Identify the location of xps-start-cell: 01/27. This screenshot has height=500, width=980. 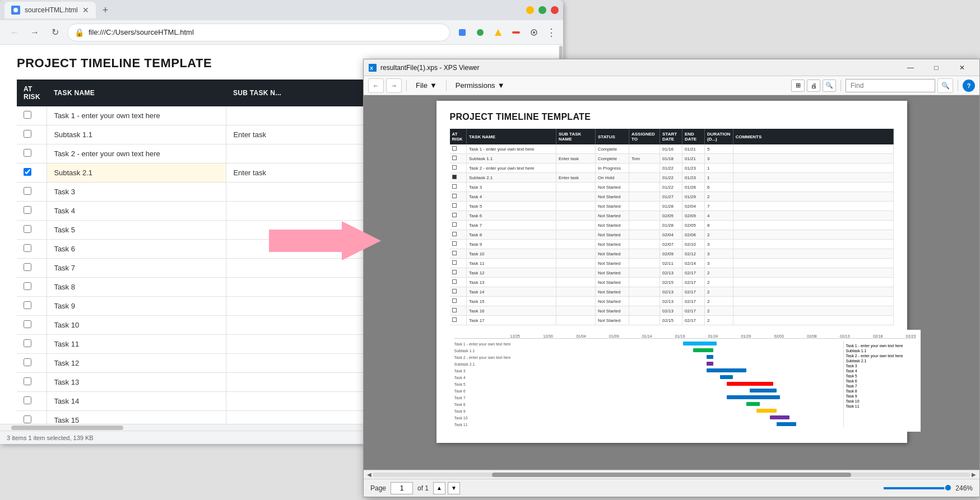
(671, 197).